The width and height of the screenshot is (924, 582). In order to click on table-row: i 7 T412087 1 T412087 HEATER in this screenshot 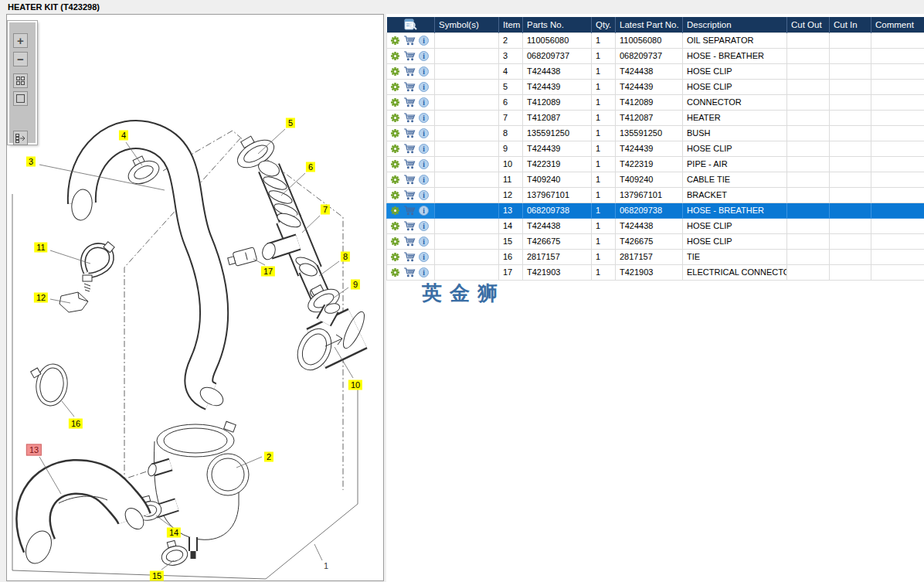, I will do `click(655, 117)`.